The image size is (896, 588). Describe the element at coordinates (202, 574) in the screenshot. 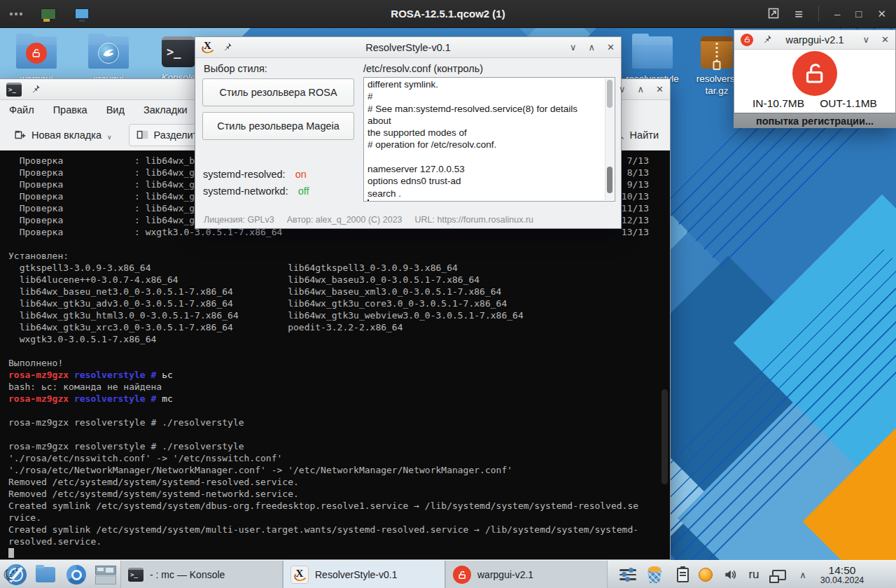

I see `taskbar-task-konsole: - : mc — Konsole` at that location.